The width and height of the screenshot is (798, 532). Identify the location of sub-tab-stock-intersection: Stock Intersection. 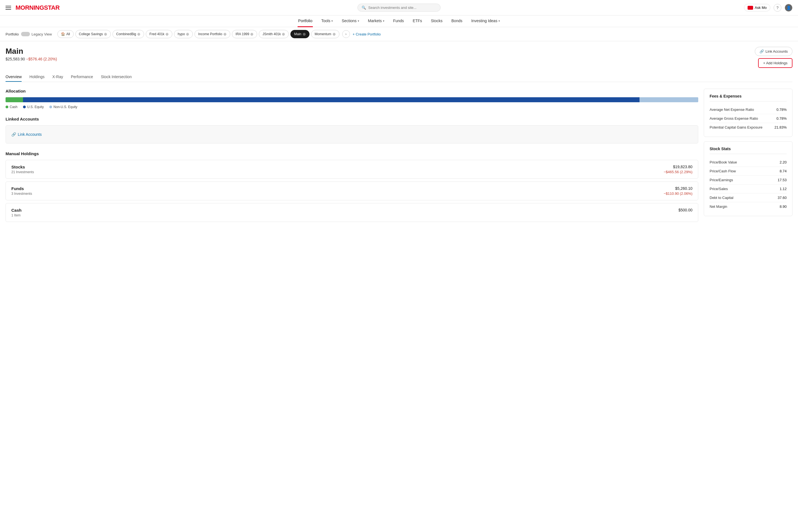
(116, 77).